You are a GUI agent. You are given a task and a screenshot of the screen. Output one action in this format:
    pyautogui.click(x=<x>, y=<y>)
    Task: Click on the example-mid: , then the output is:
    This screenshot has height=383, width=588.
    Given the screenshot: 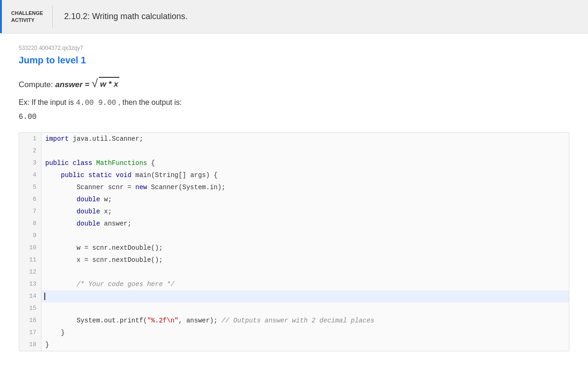 What is the action you would take?
    pyautogui.click(x=150, y=103)
    